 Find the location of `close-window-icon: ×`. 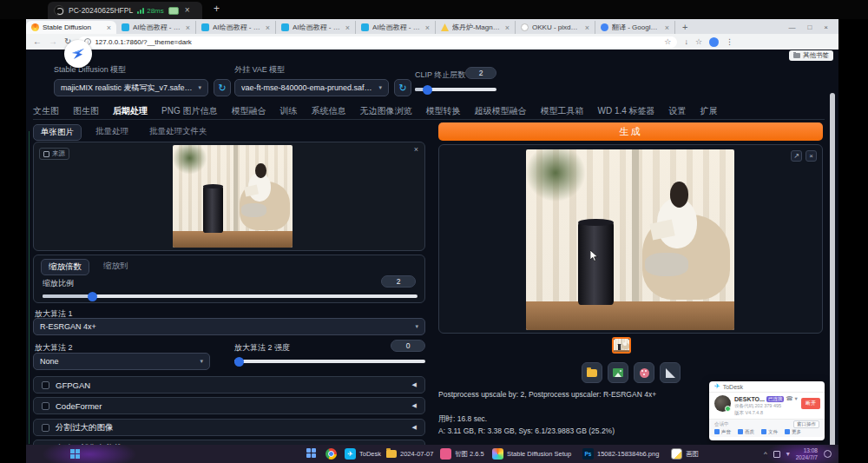

close-window-icon: × is located at coordinates (826, 28).